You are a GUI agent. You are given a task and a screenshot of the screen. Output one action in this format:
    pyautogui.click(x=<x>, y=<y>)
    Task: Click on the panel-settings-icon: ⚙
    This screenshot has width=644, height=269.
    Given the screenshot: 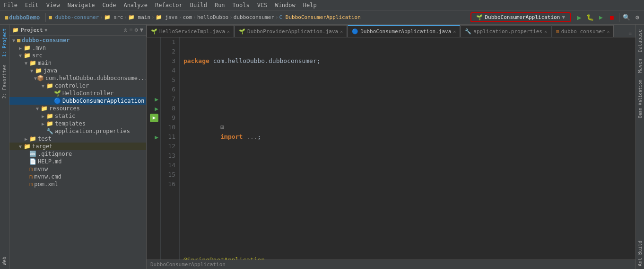 What is the action you would take?
    pyautogui.click(x=136, y=30)
    